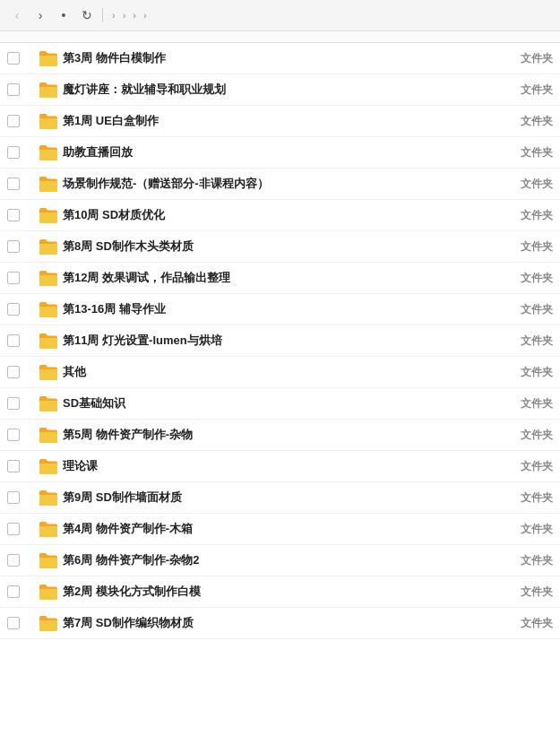  I want to click on nav-bar: ‹ › • ↻ › › › ›, so click(280, 16).